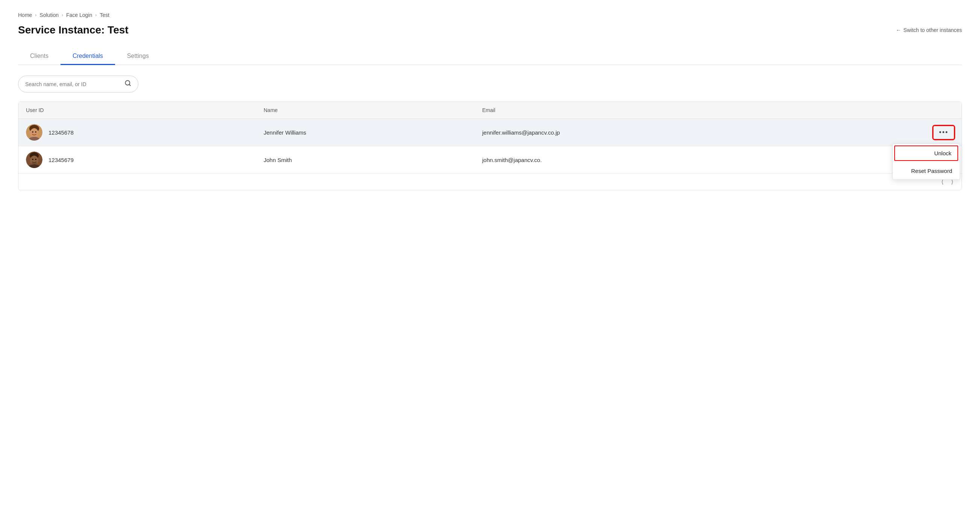  Describe the element at coordinates (929, 30) in the screenshot. I see `switch-instances-button: ← Switch to other instances` at that location.